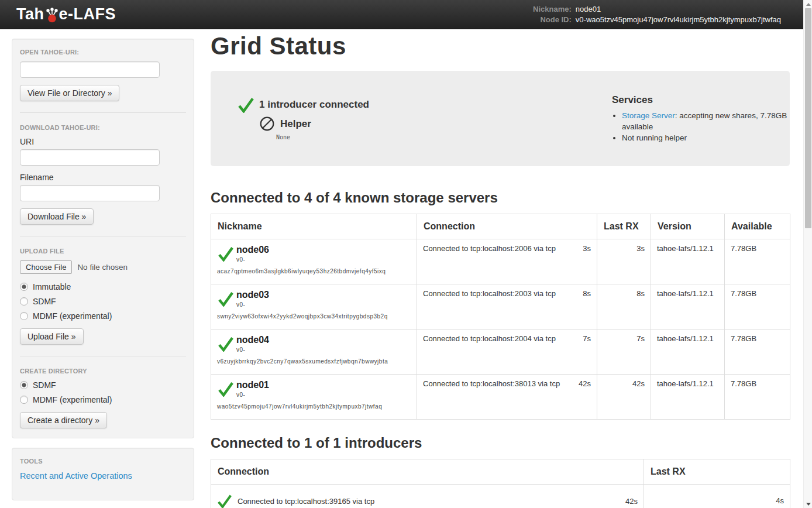 This screenshot has height=508, width=812. I want to click on server-id: wao5tzv45pmoju47jow7rvl4ukirjm5ytbh2kjty…, so click(314, 406).